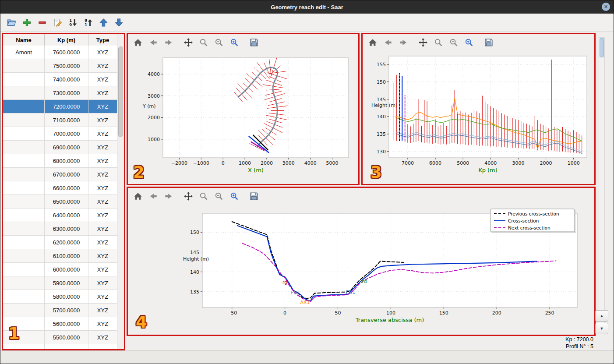  What do you see at coordinates (219, 196) in the screenshot?
I see `zoom-config-icon` at bounding box center [219, 196].